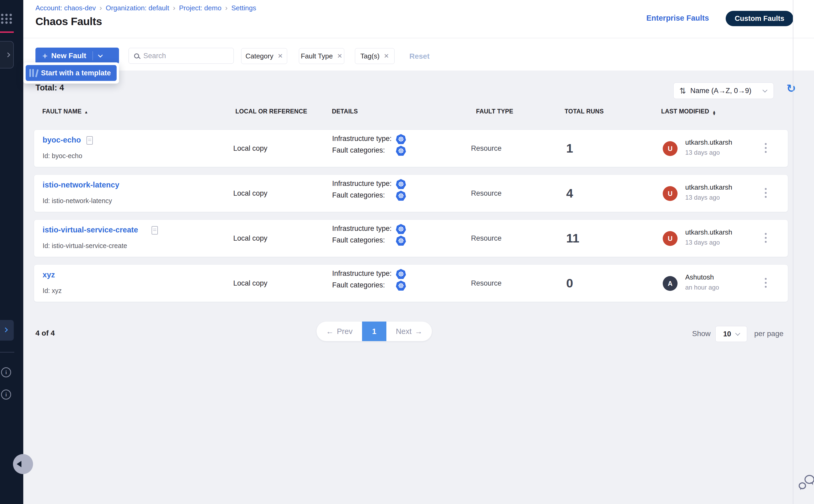 This screenshot has height=504, width=814. What do you see at coordinates (409, 331) in the screenshot?
I see `next-page-button: Next →` at bounding box center [409, 331].